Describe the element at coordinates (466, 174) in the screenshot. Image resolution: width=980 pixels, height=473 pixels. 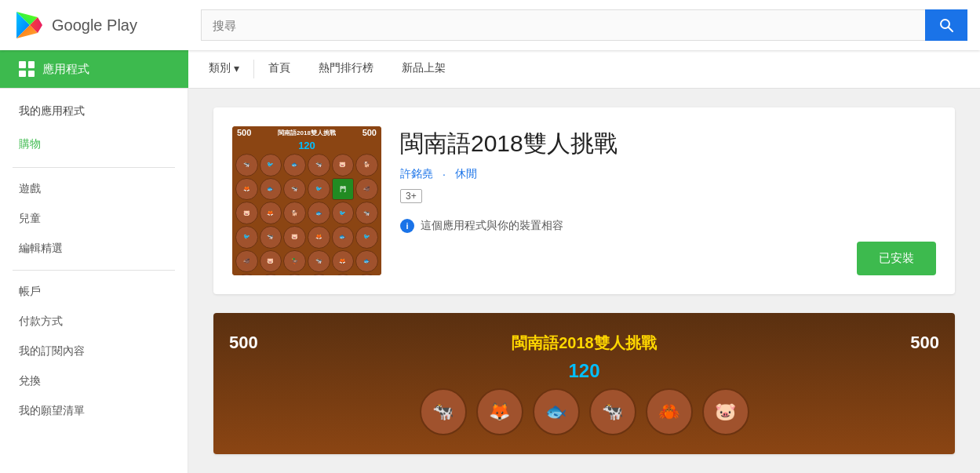
I see `app-category: 休閒` at that location.